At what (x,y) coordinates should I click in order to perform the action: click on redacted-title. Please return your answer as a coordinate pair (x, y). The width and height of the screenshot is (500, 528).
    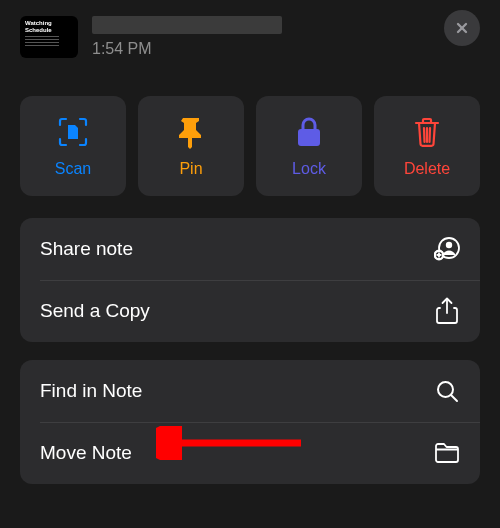
    Looking at the image, I should click on (187, 25).